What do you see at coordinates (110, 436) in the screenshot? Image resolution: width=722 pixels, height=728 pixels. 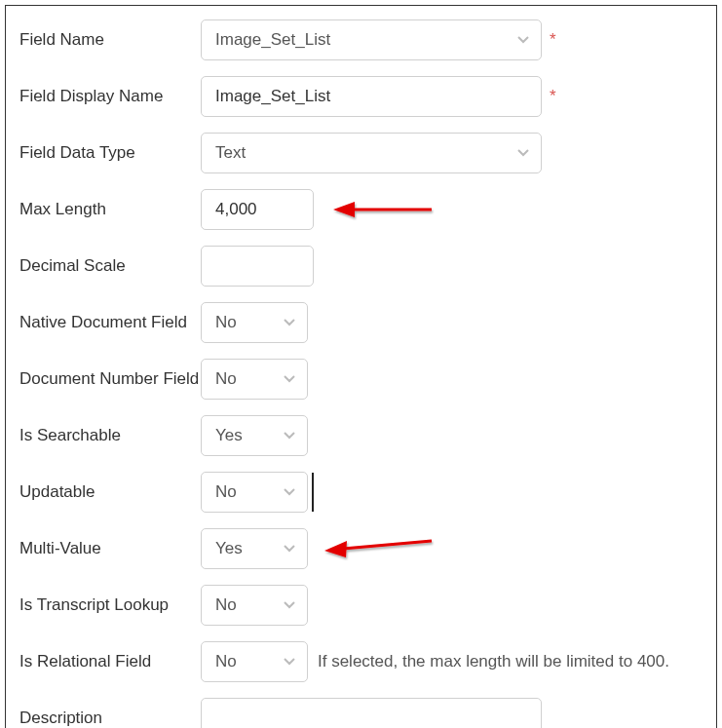 I see `label-is-searchable: Is Searchable` at bounding box center [110, 436].